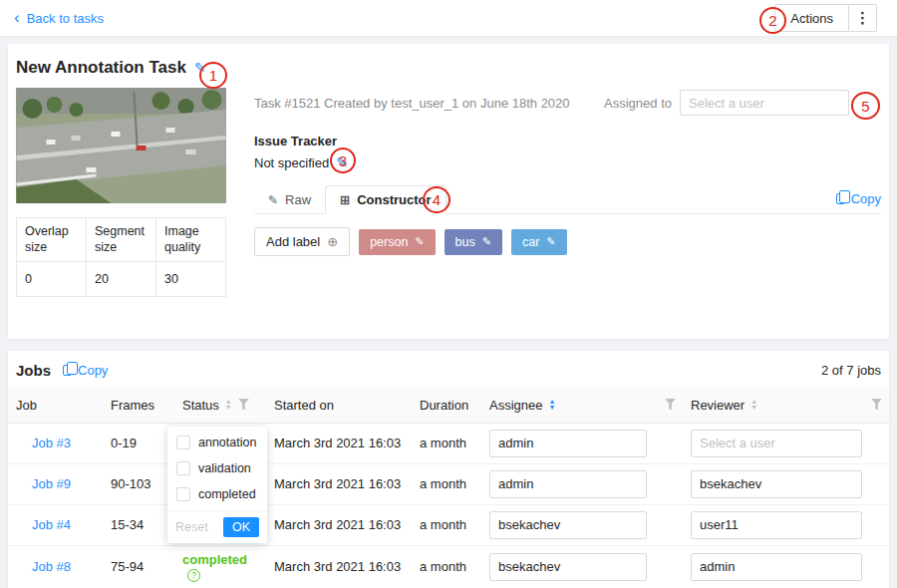  What do you see at coordinates (139, 566) in the screenshot?
I see `frames-cell: 75-94` at bounding box center [139, 566].